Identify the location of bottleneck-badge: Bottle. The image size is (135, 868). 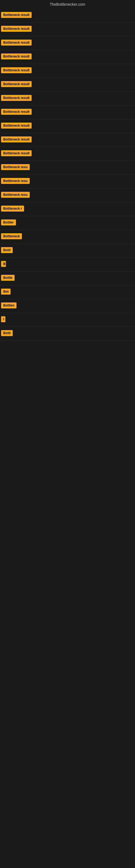
(8, 278).